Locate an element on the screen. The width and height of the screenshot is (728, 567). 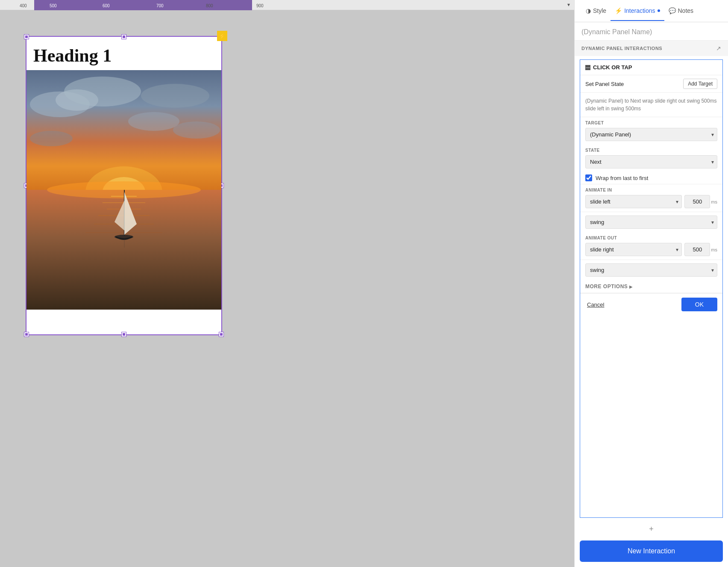
active-dot is located at coordinates (659, 11).